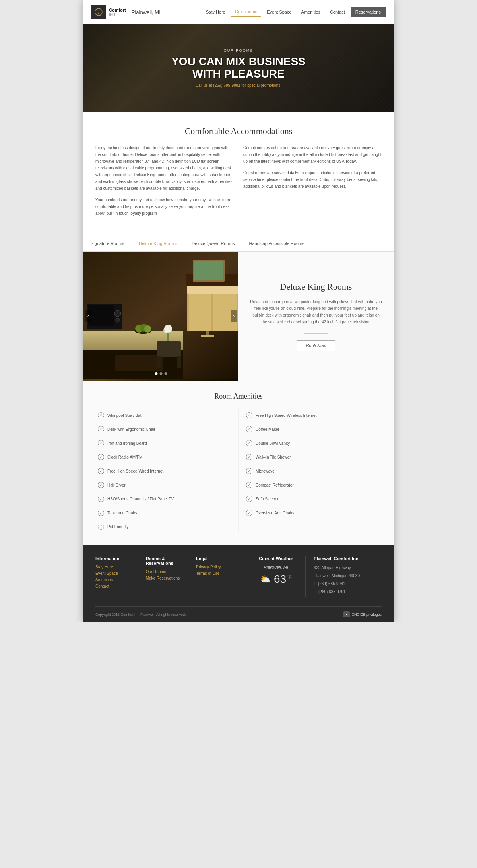 Image resolution: width=477 pixels, height=868 pixels. What do you see at coordinates (276, 576) in the screenshot?
I see `footer-col-weather: Current Weather Plainwell, MI ⛅ 63°F` at bounding box center [276, 576].